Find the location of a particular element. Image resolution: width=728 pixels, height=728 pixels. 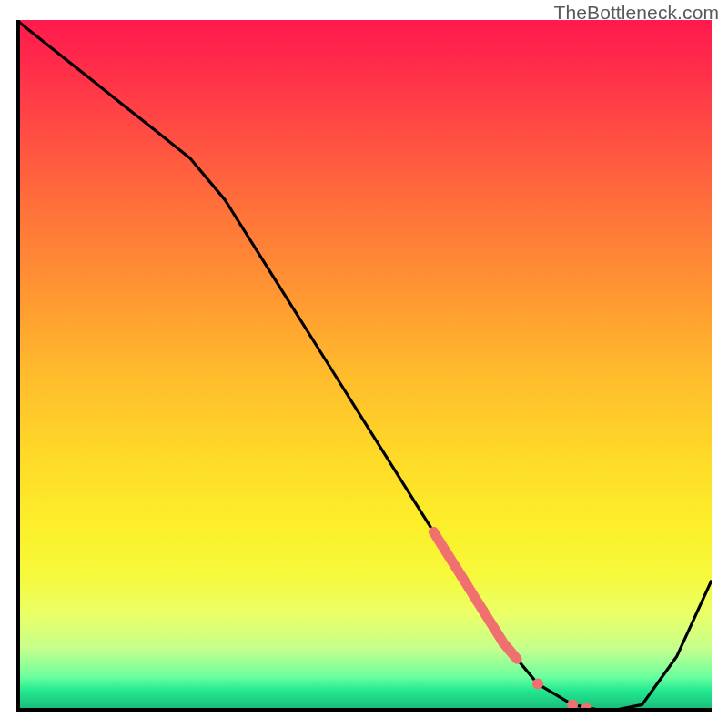

y-axis is located at coordinates (18, 366).